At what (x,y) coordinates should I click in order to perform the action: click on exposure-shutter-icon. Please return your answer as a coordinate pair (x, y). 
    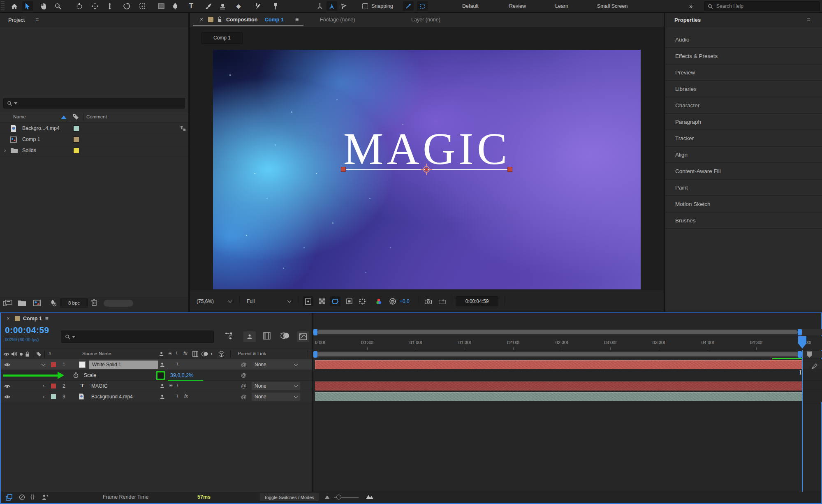
    Looking at the image, I should click on (393, 301).